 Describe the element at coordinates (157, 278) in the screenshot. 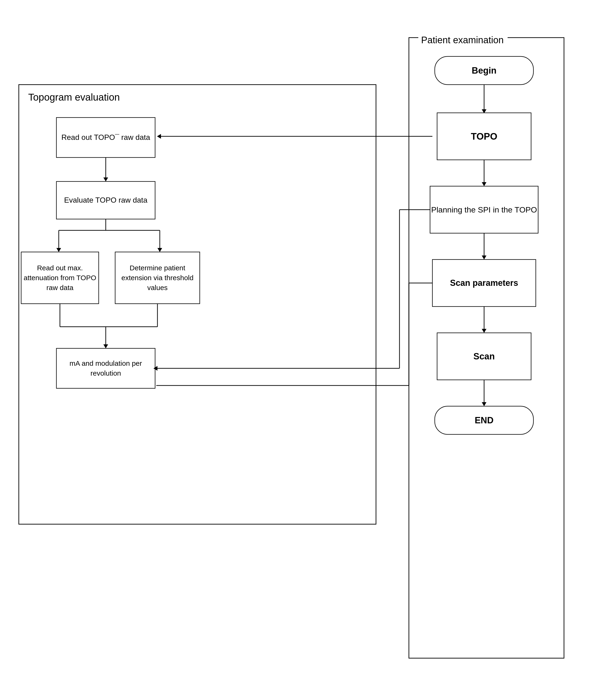

I see `determine-node: Determine patient extension via threshol…` at that location.